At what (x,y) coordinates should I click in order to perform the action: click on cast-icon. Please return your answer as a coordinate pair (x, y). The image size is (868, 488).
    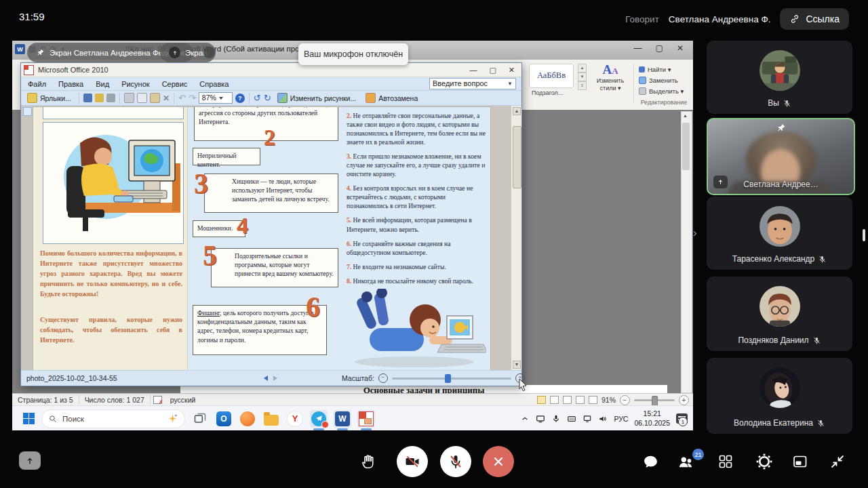
    Looking at the image, I should click on (540, 419).